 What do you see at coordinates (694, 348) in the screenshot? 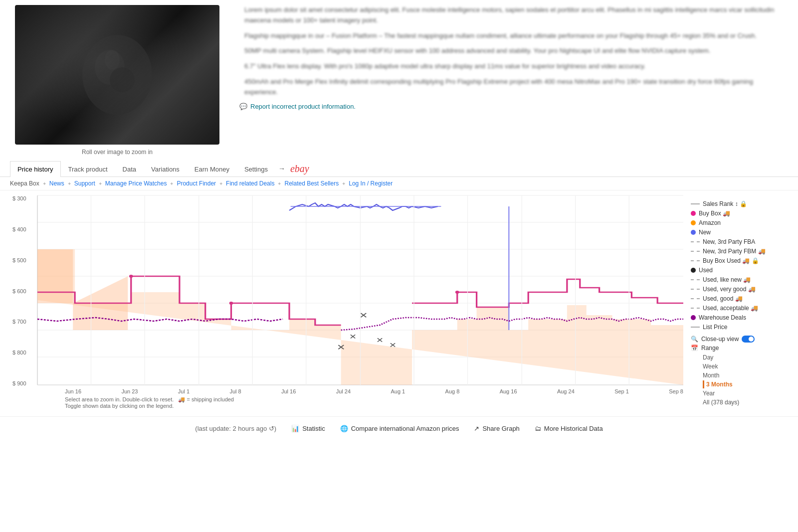
I see `calendar-icon: 📅` at bounding box center [694, 348].